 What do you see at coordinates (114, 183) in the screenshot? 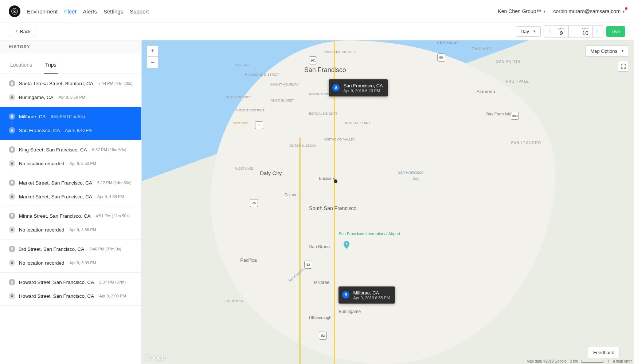
I see `trip-end-meta: 5:12 PM (14m 50s)` at bounding box center [114, 183].